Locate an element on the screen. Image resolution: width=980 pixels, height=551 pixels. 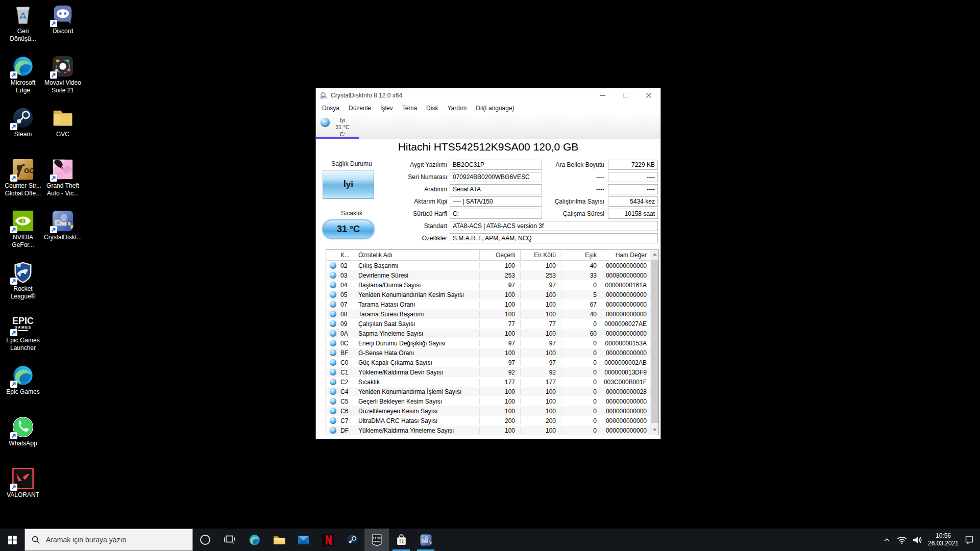
window-titlebar: CrystalDiskInfo 8.12.0 x64 is located at coordinates (488, 95).